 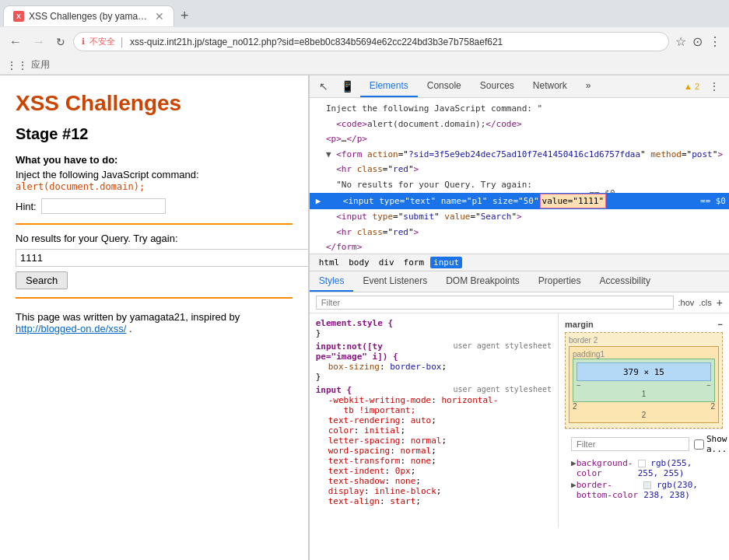 I want to click on computed-prop-border: ▶ border-bottom-color rgb(230, 238, 238), so click(x=644, y=490).